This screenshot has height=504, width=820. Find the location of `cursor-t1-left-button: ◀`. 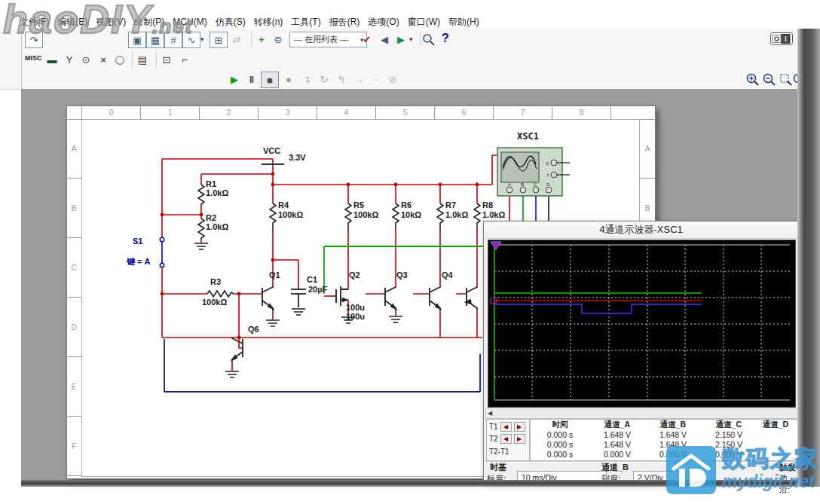

cursor-t1-left-button: ◀ is located at coordinates (506, 426).